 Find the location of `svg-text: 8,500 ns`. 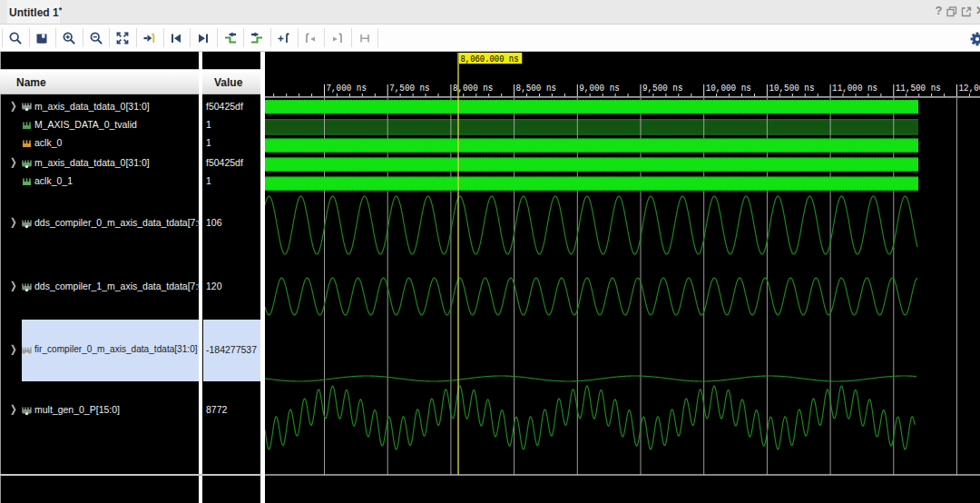

svg-text: 8,500 ns is located at coordinates (537, 88).